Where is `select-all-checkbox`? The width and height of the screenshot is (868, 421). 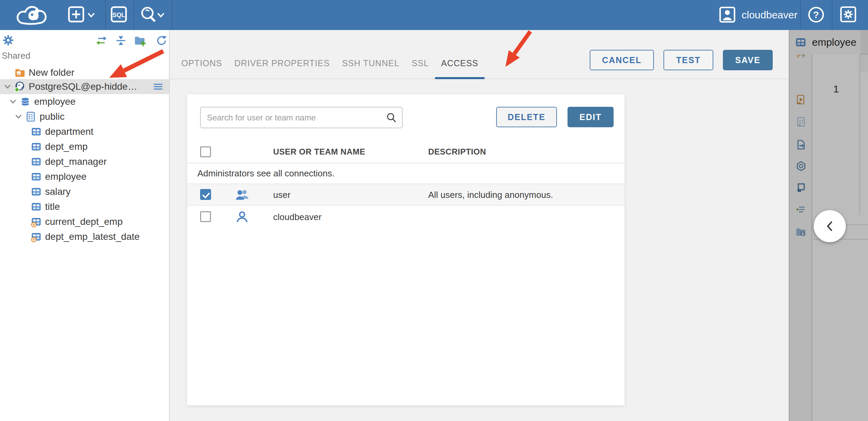 select-all-checkbox is located at coordinates (206, 152).